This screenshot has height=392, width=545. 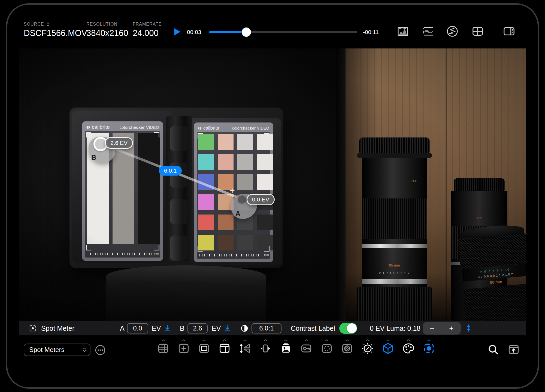 What do you see at coordinates (251, 128) in the screenshot?
I see `product-title: colorchecker VIDEO` at bounding box center [251, 128].